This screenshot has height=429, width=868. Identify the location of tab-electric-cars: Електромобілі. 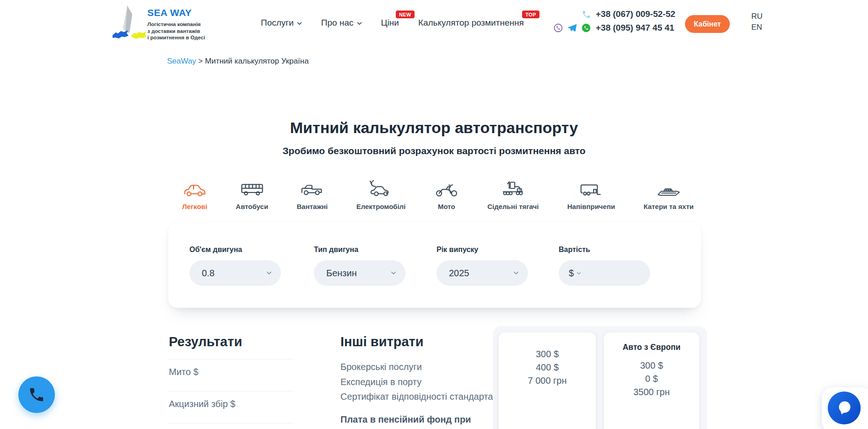
(381, 194).